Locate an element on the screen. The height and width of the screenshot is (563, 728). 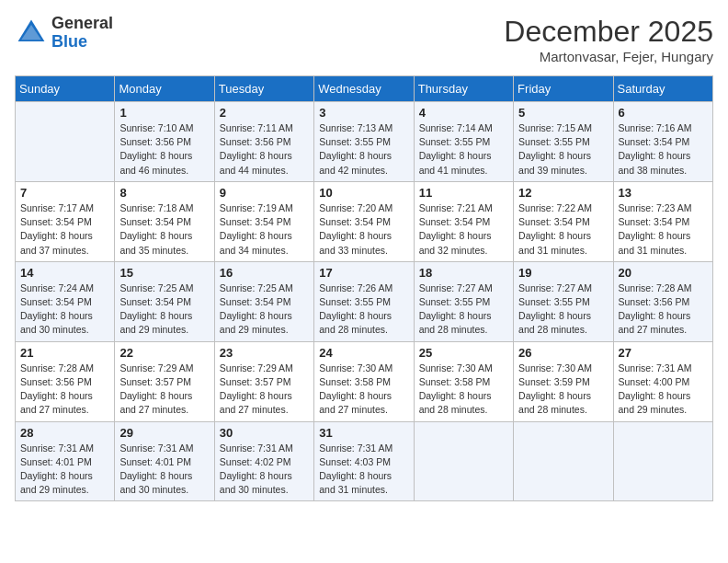
weekday-header-sunday: Sunday is located at coordinates (65, 89).